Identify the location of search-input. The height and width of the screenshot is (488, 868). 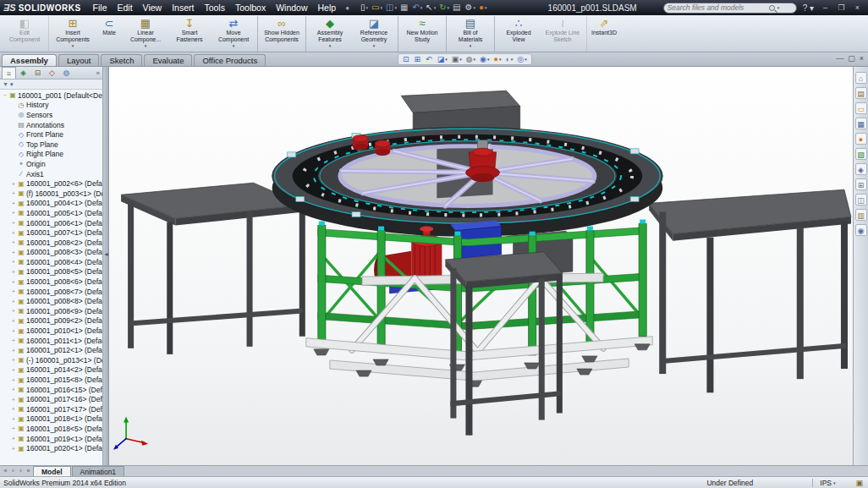
(717, 8).